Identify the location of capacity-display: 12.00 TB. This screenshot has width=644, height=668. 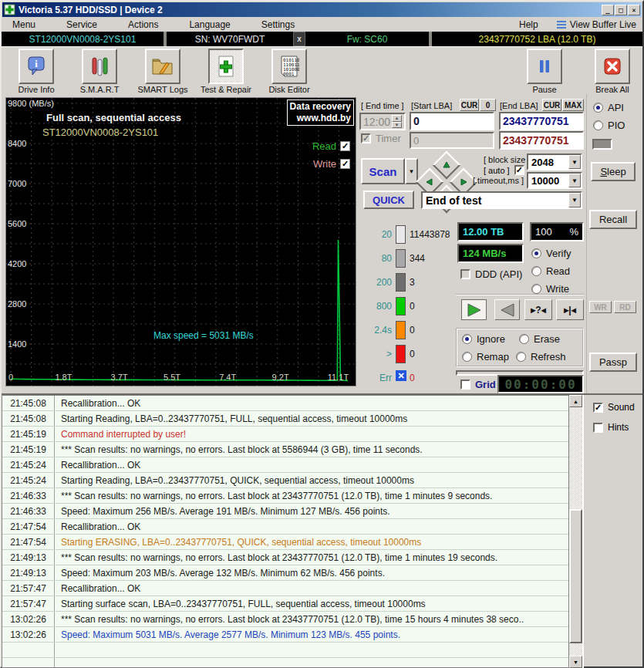
(491, 231).